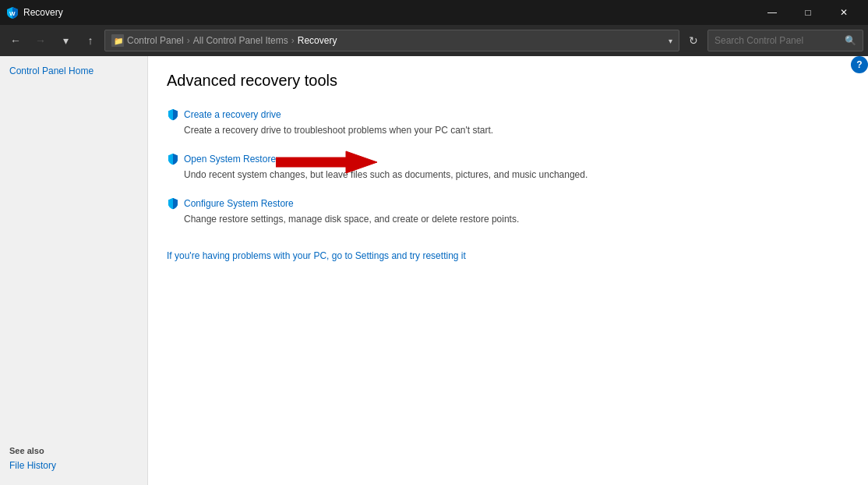 The image size is (868, 485). What do you see at coordinates (230, 159) in the screenshot?
I see `open-system-restore-label: Open System Restore` at bounding box center [230, 159].